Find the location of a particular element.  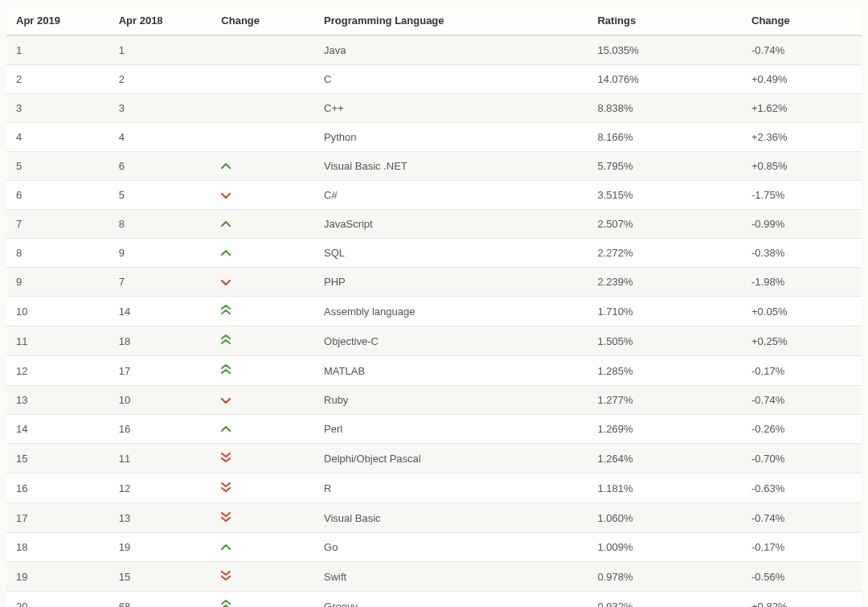

cell-change-value: -0.56% is located at coordinates (802, 577).